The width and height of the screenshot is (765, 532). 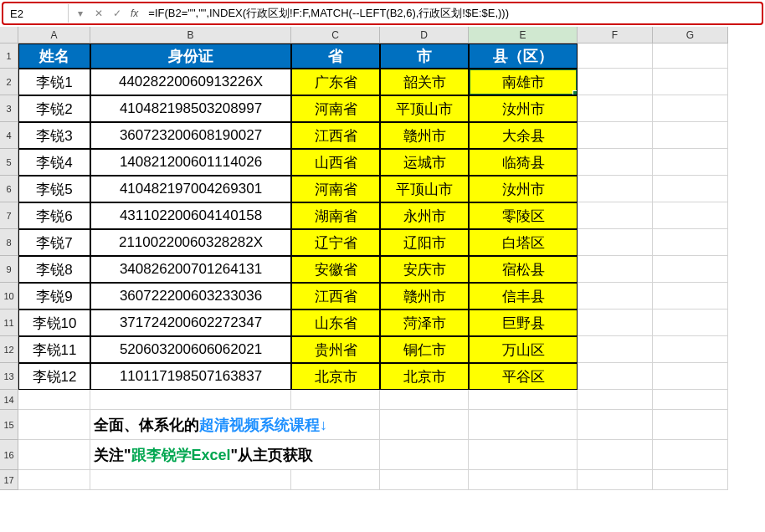 What do you see at coordinates (336, 35) in the screenshot?
I see `col-header-c: C` at bounding box center [336, 35].